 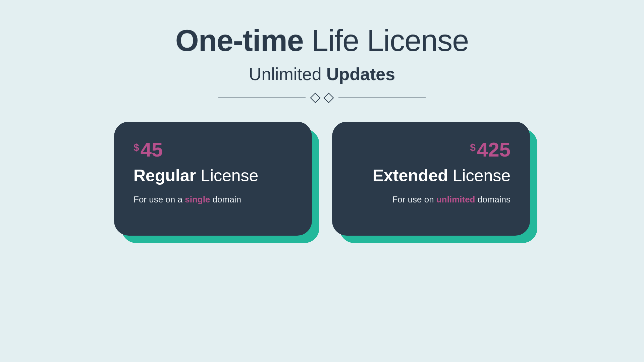 What do you see at coordinates (239, 41) in the screenshot?
I see `headline-bold: One-time` at bounding box center [239, 41].